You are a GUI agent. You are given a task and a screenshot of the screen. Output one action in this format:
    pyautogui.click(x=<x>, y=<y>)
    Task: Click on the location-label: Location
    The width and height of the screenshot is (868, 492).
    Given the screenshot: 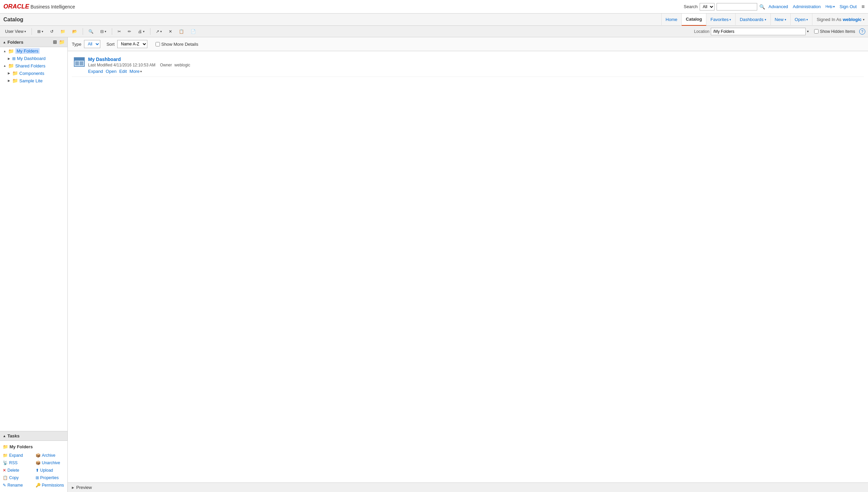 What is the action you would take?
    pyautogui.click(x=702, y=32)
    